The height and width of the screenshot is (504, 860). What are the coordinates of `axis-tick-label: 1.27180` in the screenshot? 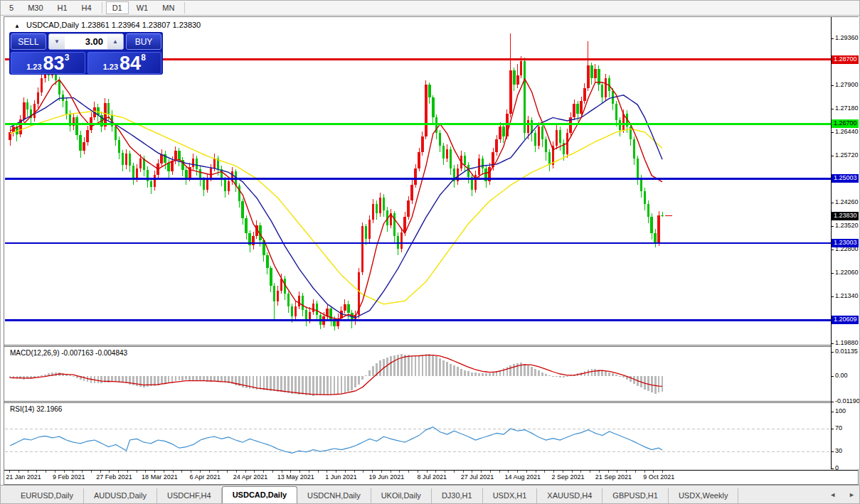 It's located at (846, 108).